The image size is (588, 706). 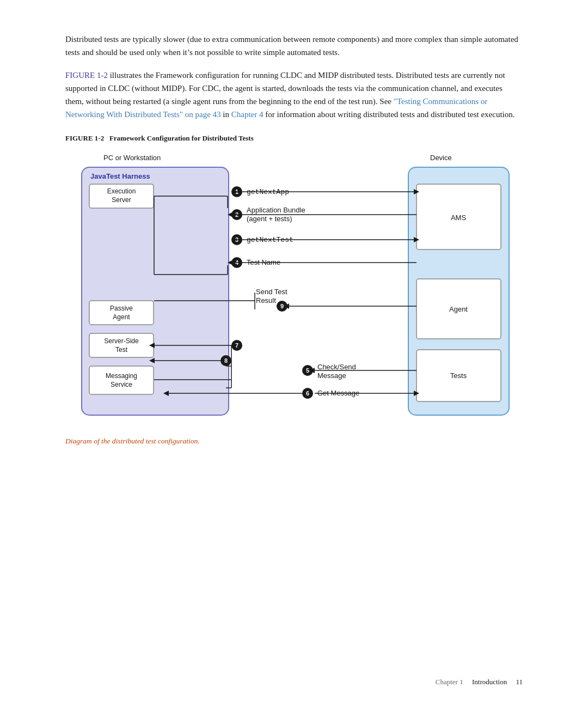 What do you see at coordinates (121, 341) in the screenshot?
I see `svg-text: Server-Side` at bounding box center [121, 341].